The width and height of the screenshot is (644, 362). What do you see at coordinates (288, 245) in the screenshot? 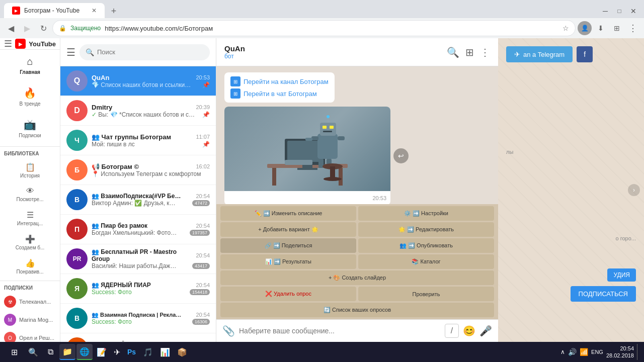
I see `share-btn: 🔗 ➡️ Поделиться` at bounding box center [288, 245].